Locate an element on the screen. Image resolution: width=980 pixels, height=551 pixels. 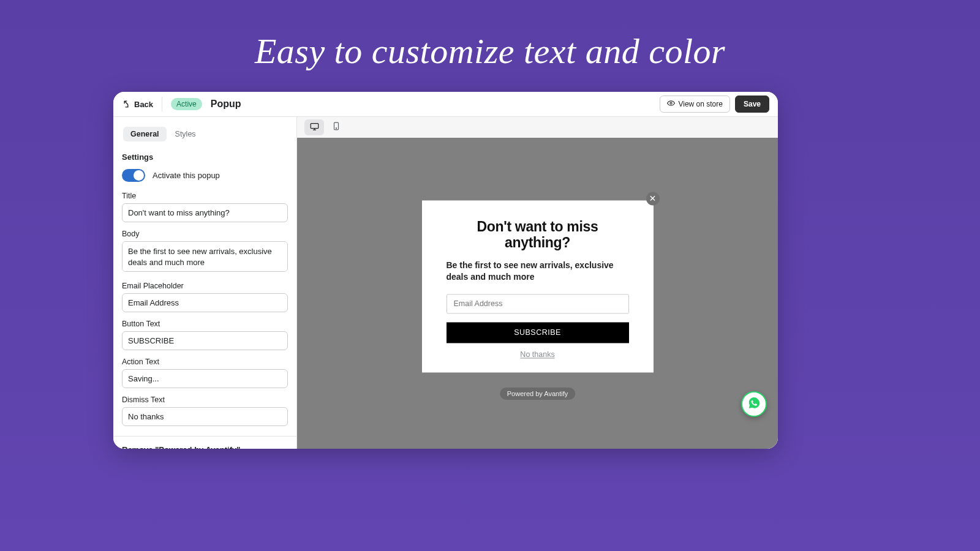
eye-icon is located at coordinates (671, 104).